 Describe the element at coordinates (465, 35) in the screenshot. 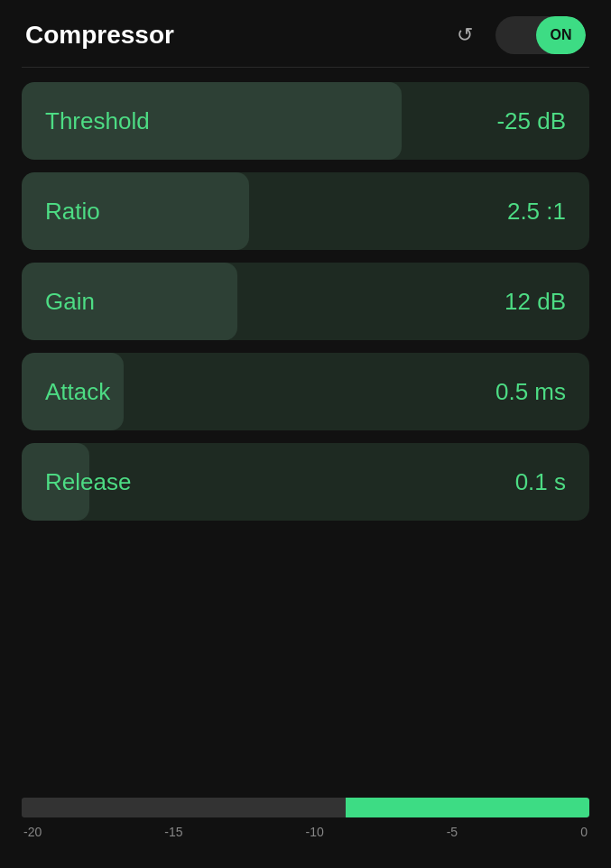

I see `reset-button: ↺` at that location.